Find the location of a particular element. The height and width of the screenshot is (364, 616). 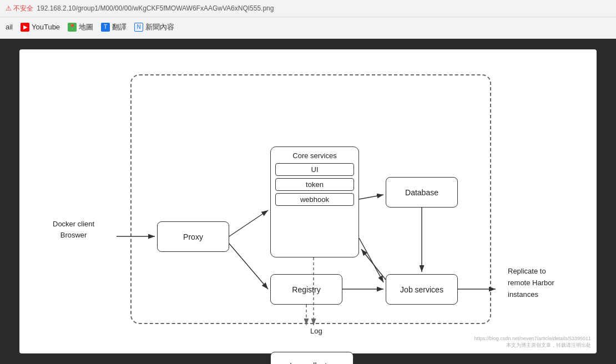

address-bar: ⚠ 不安全 192.168.2.10/group1/M00/00/00/wKgC… is located at coordinates (308, 8).